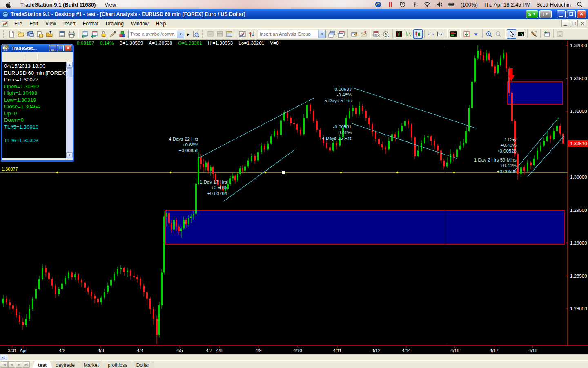 This screenshot has width=588, height=368. Describe the element at coordinates (38, 103) in the screenshot. I see `data-window-palette: TradeStat... ▁ □ ✕ 04/15/2013 18:00EURUS…` at that location.